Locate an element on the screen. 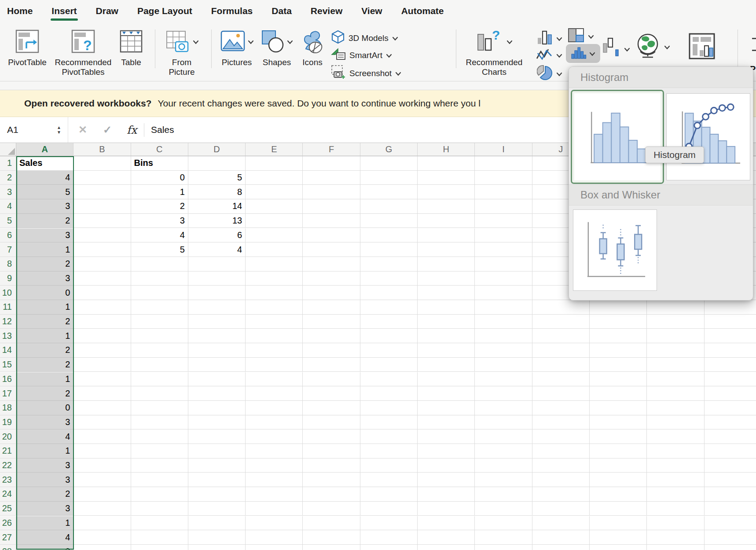  cell-M17 is located at coordinates (730, 393).